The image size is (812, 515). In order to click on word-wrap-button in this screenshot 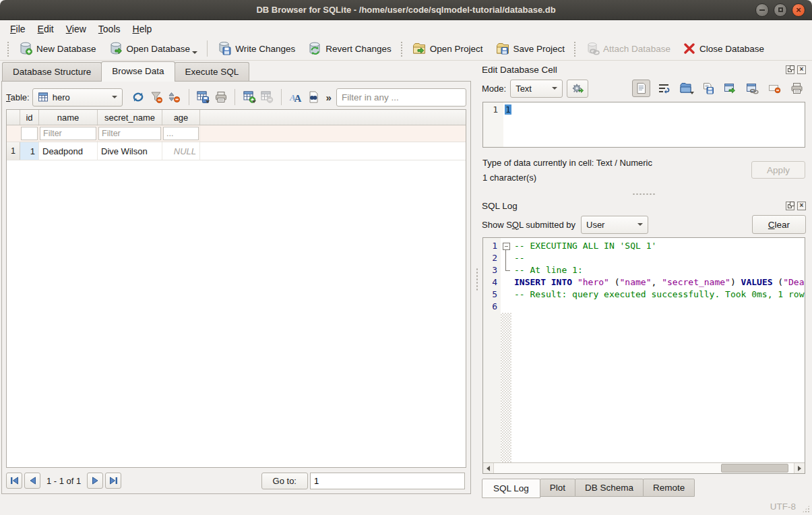, I will do `click(663, 88)`.